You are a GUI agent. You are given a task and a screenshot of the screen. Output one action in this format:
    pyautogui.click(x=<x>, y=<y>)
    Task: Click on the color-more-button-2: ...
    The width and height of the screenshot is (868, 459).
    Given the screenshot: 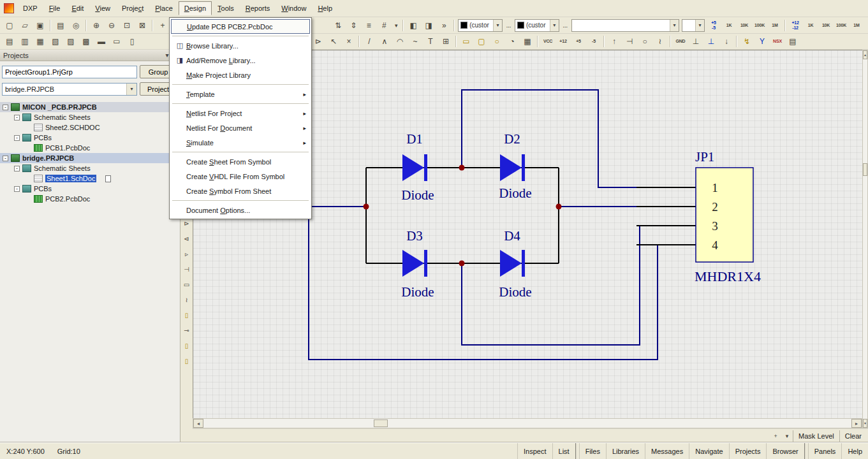 What is the action you would take?
    pyautogui.click(x=565, y=26)
    